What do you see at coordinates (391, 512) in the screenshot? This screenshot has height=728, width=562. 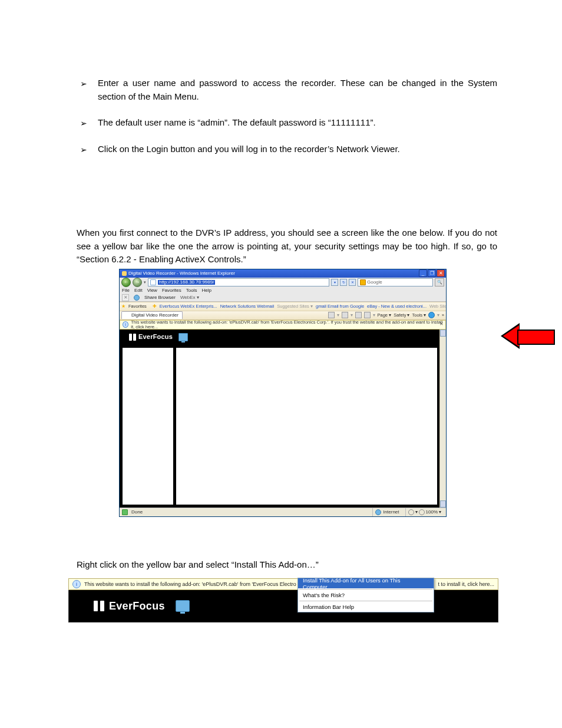 I see `internet-zone-label: Internet` at bounding box center [391, 512].